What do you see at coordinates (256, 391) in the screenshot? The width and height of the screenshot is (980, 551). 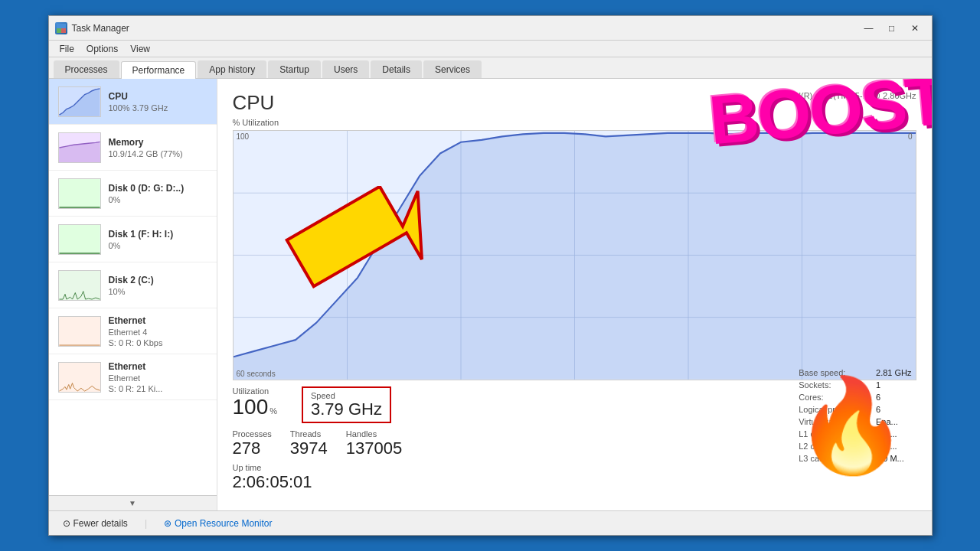 I see `util-stat-label: Utilization` at bounding box center [256, 391].